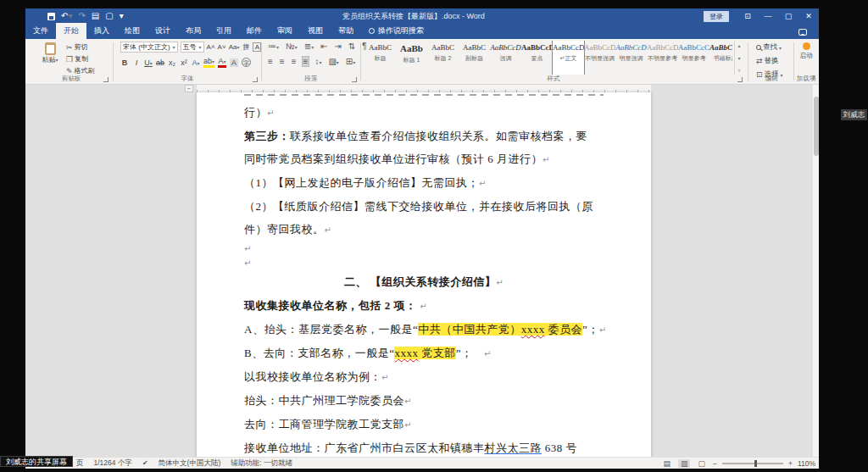  What do you see at coordinates (807, 464) in the screenshot?
I see `zoom-level: 110%` at bounding box center [807, 464].